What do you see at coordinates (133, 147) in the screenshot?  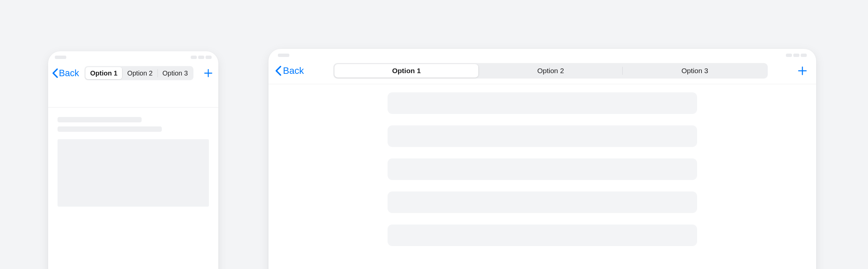 I see `phone-content-area` at bounding box center [133, 147].